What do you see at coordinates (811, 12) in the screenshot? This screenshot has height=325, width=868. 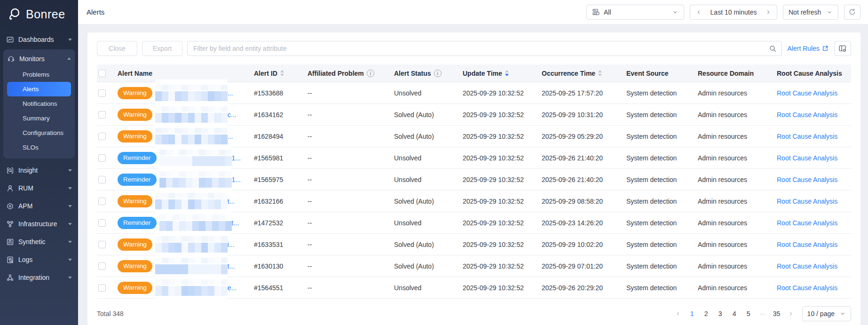 I see `refresh-mode-dropdown: Not refresh` at bounding box center [811, 12].